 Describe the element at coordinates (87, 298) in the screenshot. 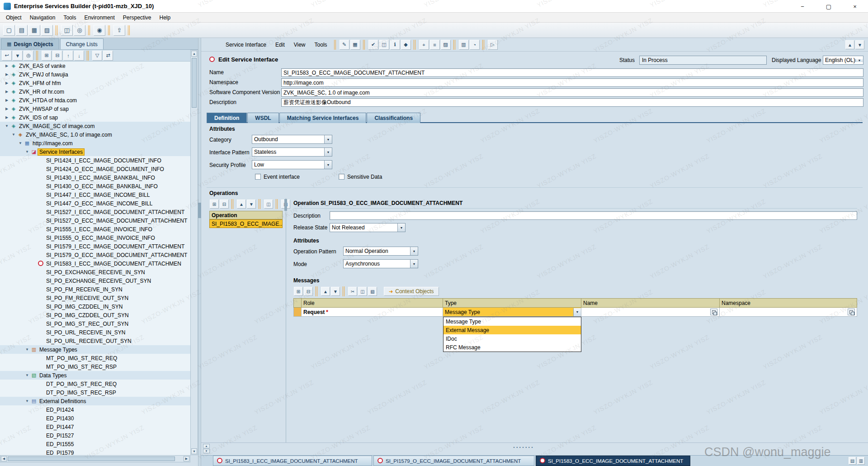

I see `tree-label: SI_PO_FM_RECEIVE_OUT_SYN` at that location.